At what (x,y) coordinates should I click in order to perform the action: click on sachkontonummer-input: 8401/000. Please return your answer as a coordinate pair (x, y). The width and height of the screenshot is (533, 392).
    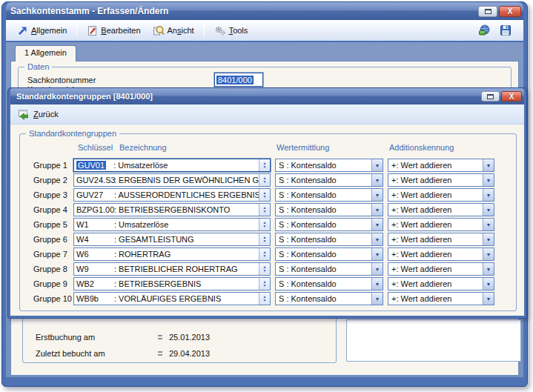
    Looking at the image, I should click on (239, 80).